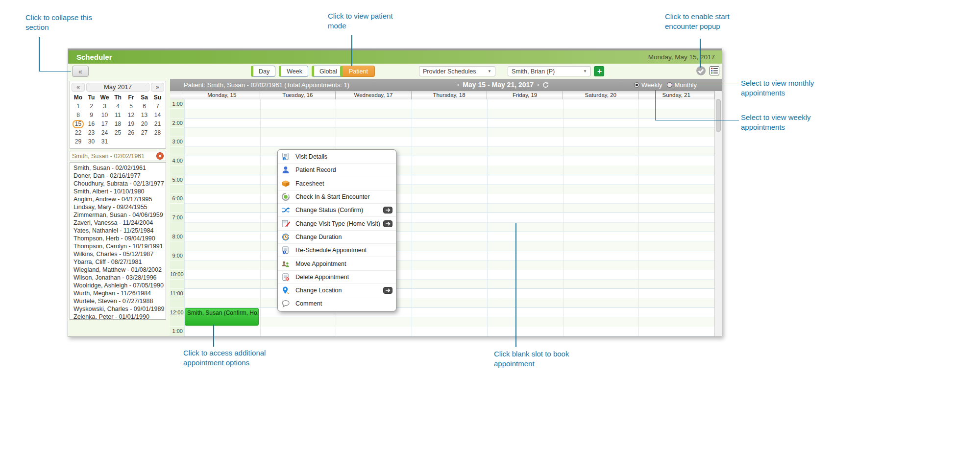  I want to click on patient-list-item: Yates, Nathaniel - 11/25/1984, so click(120, 231).